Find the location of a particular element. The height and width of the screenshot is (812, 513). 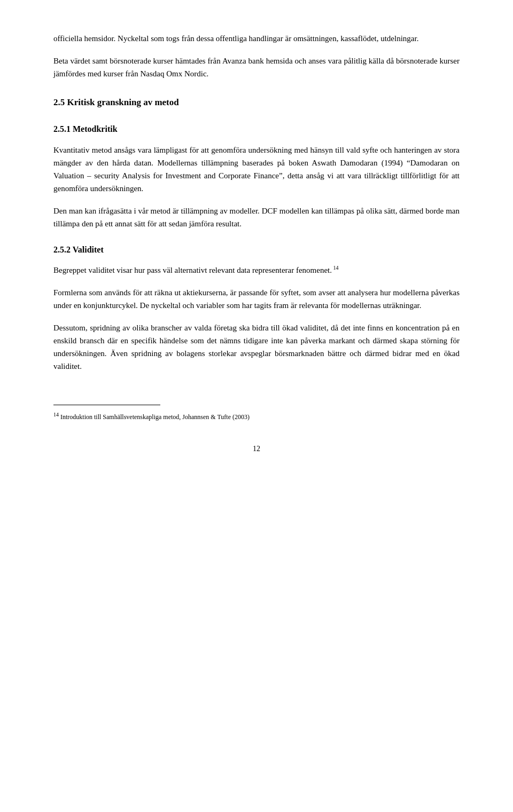

paragraph-beta: Beta värdet samt börsnoterade kurser häm… is located at coordinates (256, 67).